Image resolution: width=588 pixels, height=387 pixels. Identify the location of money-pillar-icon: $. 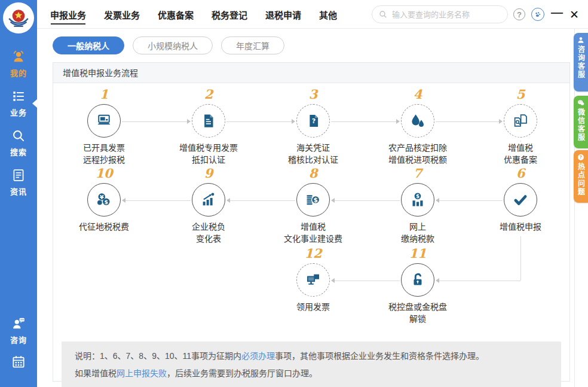
(418, 200).